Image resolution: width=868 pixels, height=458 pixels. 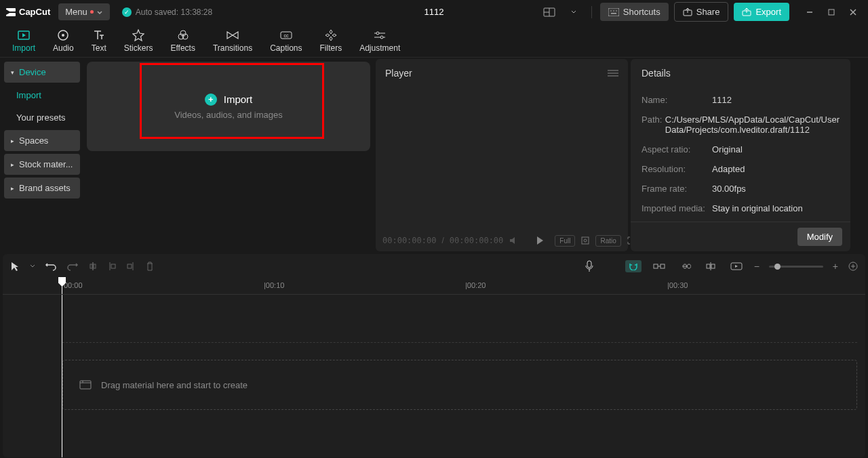 I want to click on hamburger-icon, so click(x=613, y=73).